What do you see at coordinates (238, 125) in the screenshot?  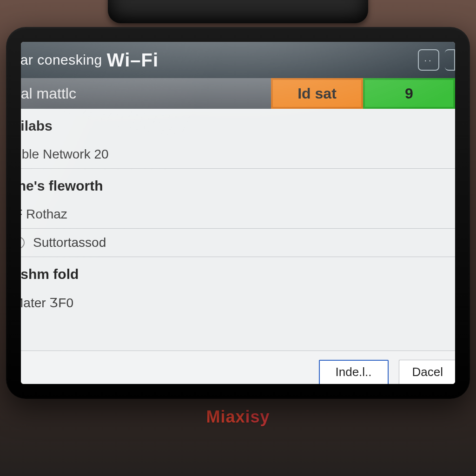 I see `section-heading: avilabs` at bounding box center [238, 125].